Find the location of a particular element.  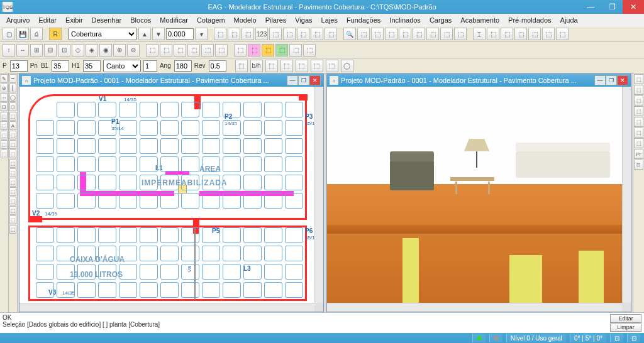

pt-c: ⬚ is located at coordinates (272, 66).